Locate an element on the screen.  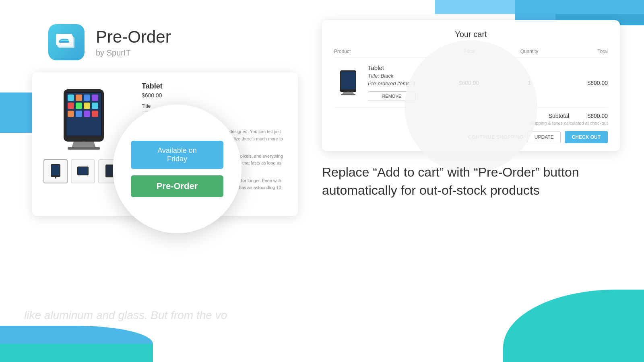
app-icon-stack is located at coordinates (66, 42).